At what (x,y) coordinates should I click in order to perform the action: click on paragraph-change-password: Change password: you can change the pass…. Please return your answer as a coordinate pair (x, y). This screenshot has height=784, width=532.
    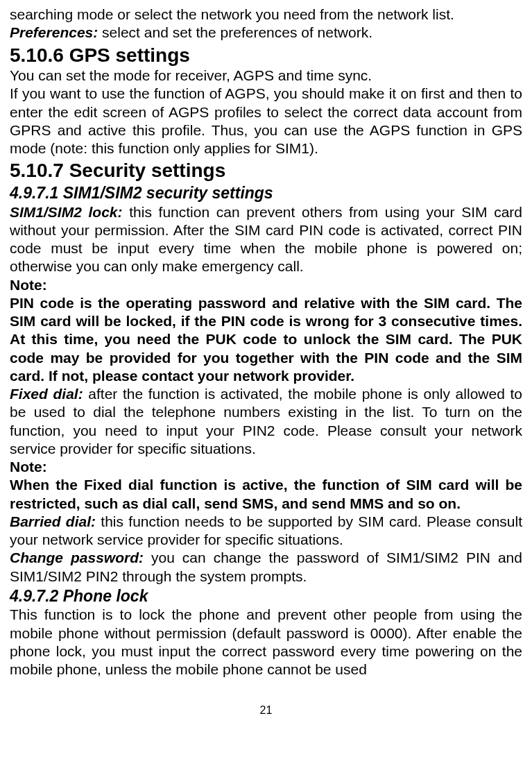
    Looking at the image, I should click on (266, 568).